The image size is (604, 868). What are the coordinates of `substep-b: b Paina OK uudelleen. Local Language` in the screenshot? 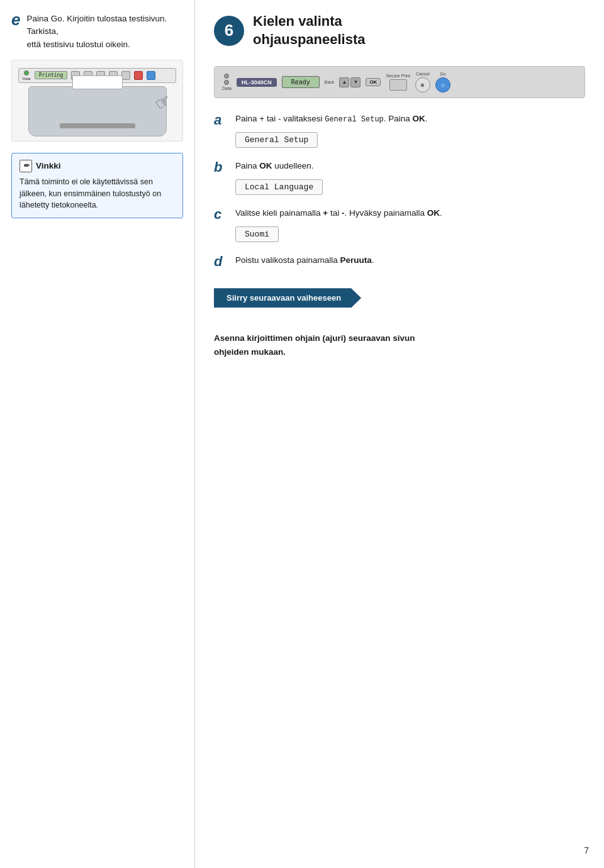 It's located at (400, 177).